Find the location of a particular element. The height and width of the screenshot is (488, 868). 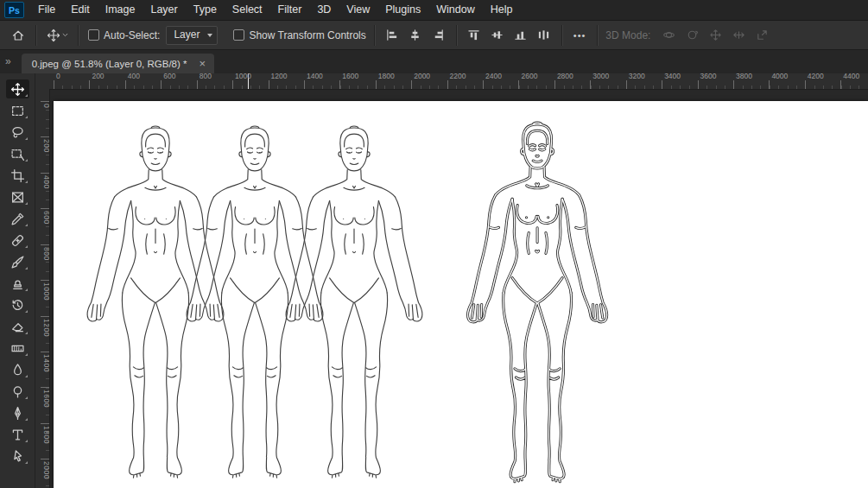

auto-select-checkbox is located at coordinates (93, 35).